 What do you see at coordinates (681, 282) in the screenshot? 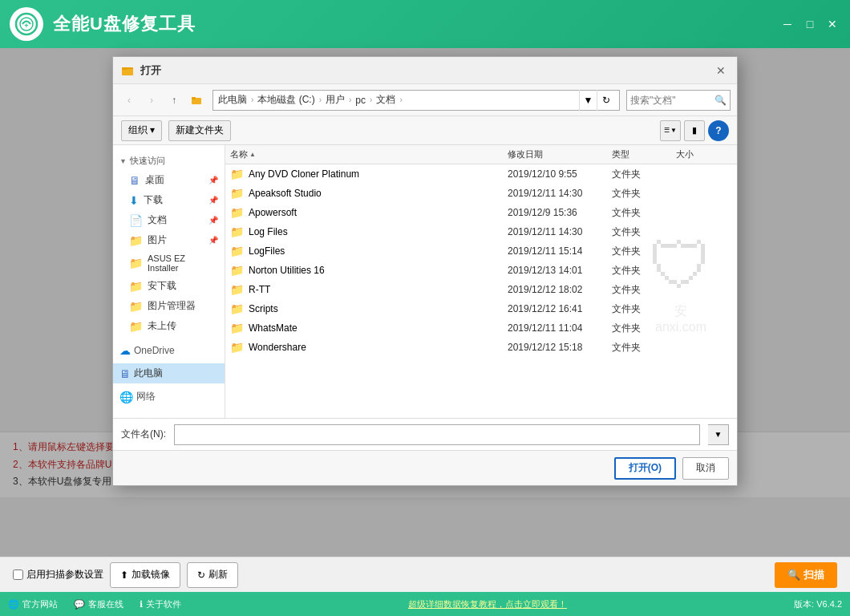
I see `watermark: 🛡 安 anxi.com` at bounding box center [681, 282].